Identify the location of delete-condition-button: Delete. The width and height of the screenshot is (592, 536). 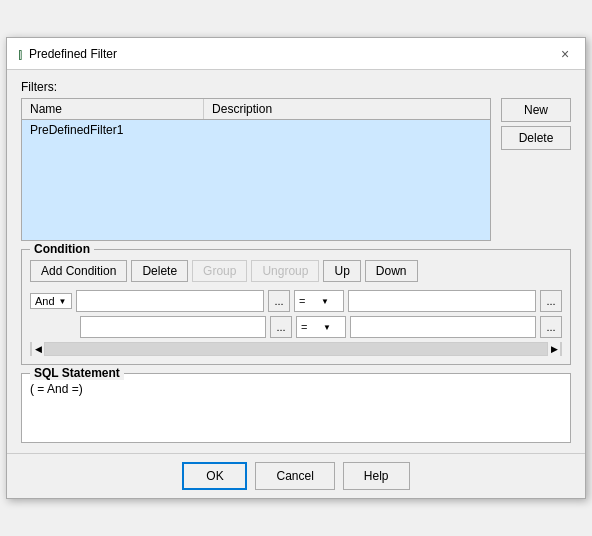
(160, 271).